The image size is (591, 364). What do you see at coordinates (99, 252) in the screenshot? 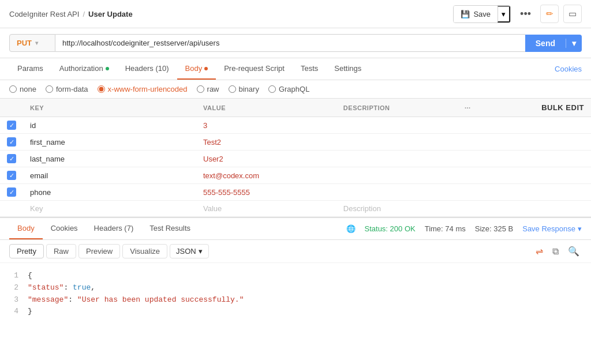
I see `format-tab-preview: Preview` at bounding box center [99, 252].